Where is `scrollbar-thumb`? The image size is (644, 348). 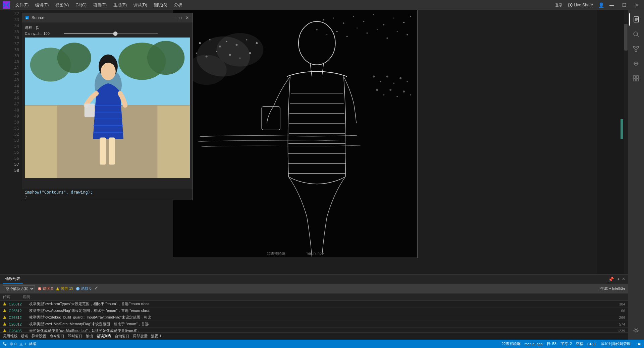
scrollbar-thumb is located at coordinates (626, 37).